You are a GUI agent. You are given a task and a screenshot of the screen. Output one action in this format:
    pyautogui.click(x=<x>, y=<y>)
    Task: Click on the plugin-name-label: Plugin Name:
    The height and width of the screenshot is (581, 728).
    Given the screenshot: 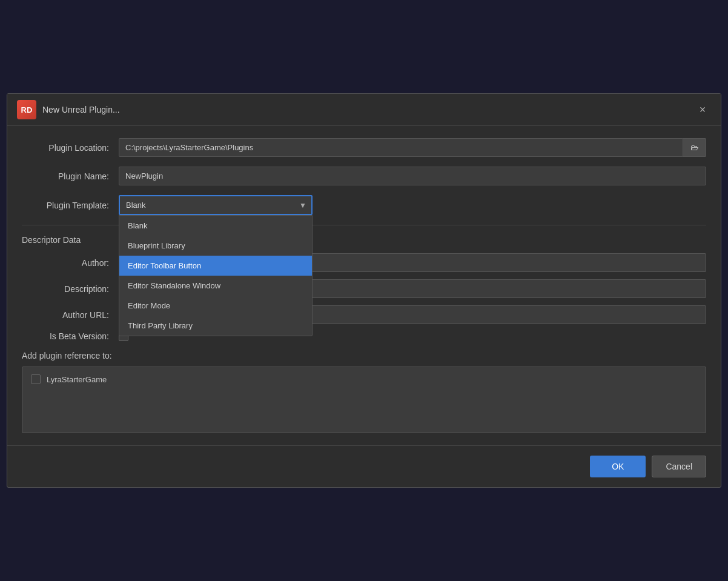 What is the action you would take?
    pyautogui.click(x=70, y=176)
    